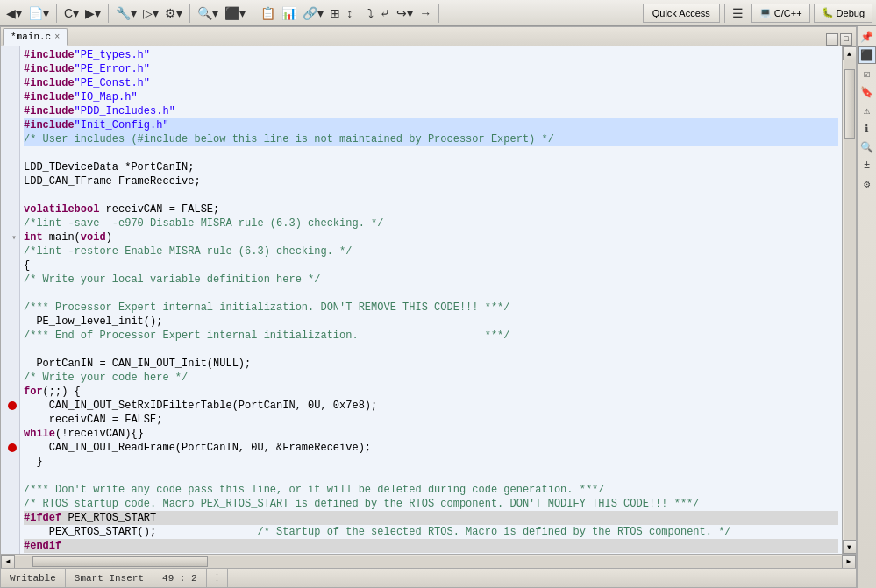 The width and height of the screenshot is (876, 588). I want to click on code-line-6: #include "Init_Config.h", so click(431, 125).